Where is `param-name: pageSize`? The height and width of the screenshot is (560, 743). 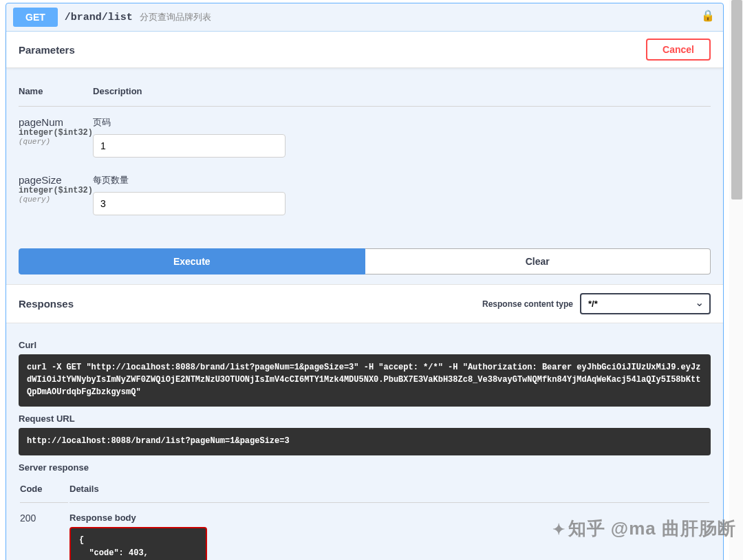
param-name: pageSize is located at coordinates (56, 180).